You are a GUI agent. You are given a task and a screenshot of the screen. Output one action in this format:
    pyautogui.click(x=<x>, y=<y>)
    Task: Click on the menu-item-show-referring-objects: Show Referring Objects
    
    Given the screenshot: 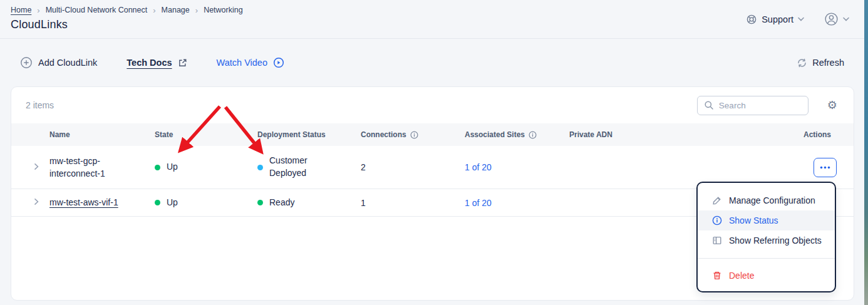 What is the action you would take?
    pyautogui.click(x=767, y=240)
    